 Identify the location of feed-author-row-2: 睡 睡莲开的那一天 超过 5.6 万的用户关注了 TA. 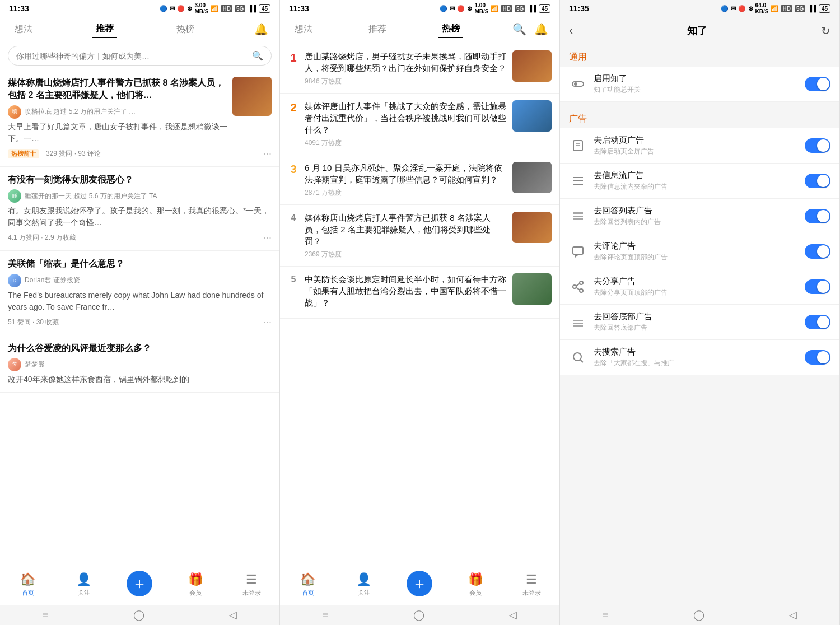
(140, 196).